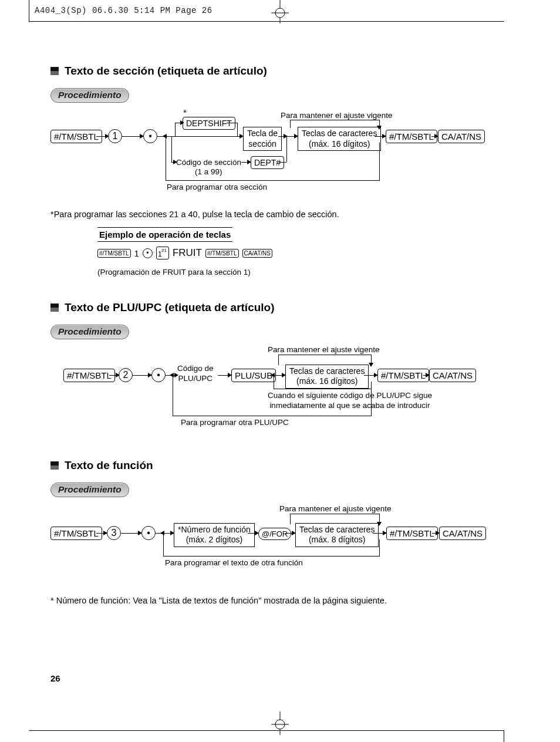  I want to click on key-plusub: PLU/SUB, so click(254, 376).